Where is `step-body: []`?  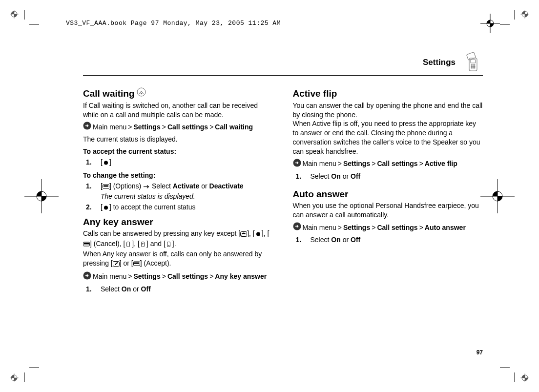 step-body: [] is located at coordinates (187, 163).